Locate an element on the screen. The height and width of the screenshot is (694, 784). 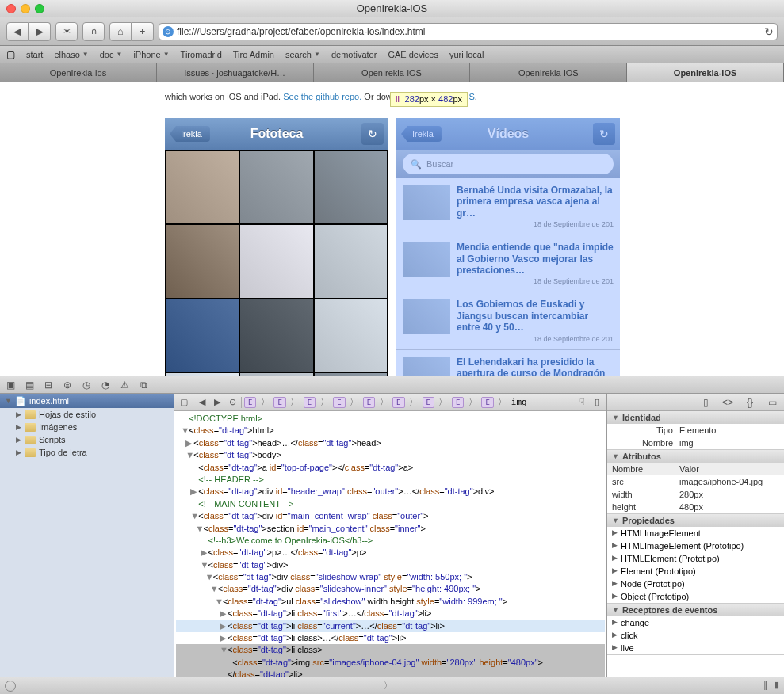
dt-network-icon: ⊟ is located at coordinates (48, 385).